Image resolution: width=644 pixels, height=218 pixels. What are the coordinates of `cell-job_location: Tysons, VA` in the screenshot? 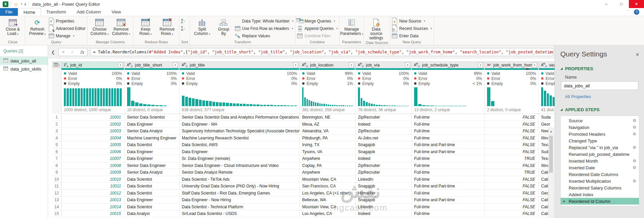 It's located at (327, 152).